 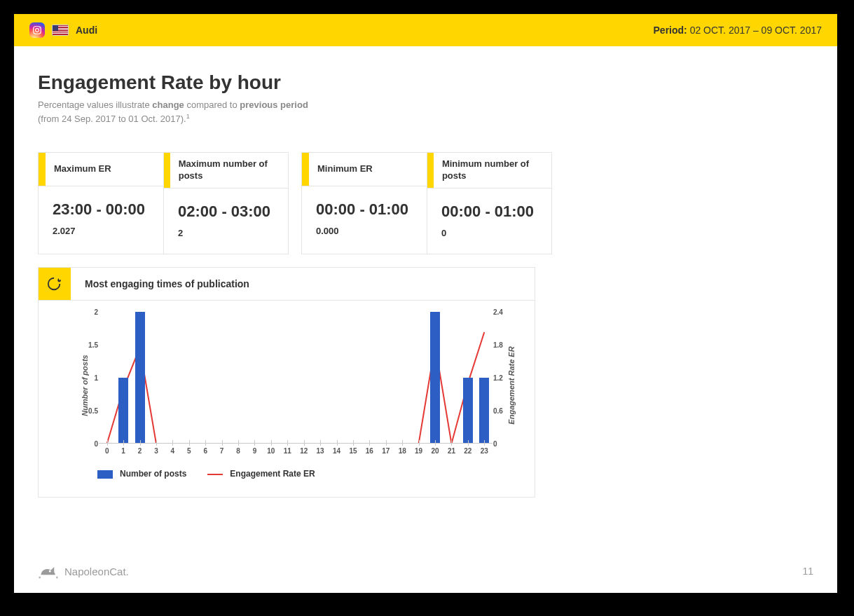 What do you see at coordinates (105, 474) in the screenshot?
I see `legend-swatch-bar` at bounding box center [105, 474].